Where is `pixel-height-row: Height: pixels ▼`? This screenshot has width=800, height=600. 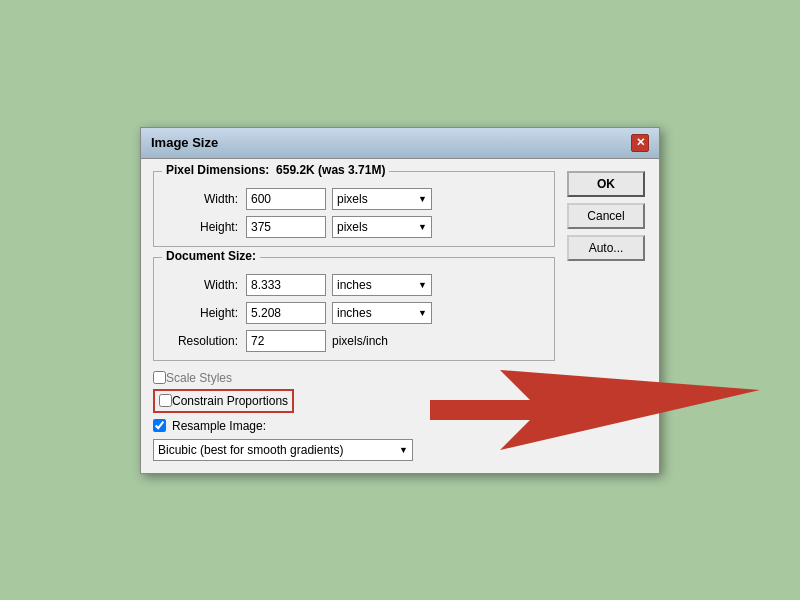 pixel-height-row: Height: pixels ▼ is located at coordinates (354, 227).